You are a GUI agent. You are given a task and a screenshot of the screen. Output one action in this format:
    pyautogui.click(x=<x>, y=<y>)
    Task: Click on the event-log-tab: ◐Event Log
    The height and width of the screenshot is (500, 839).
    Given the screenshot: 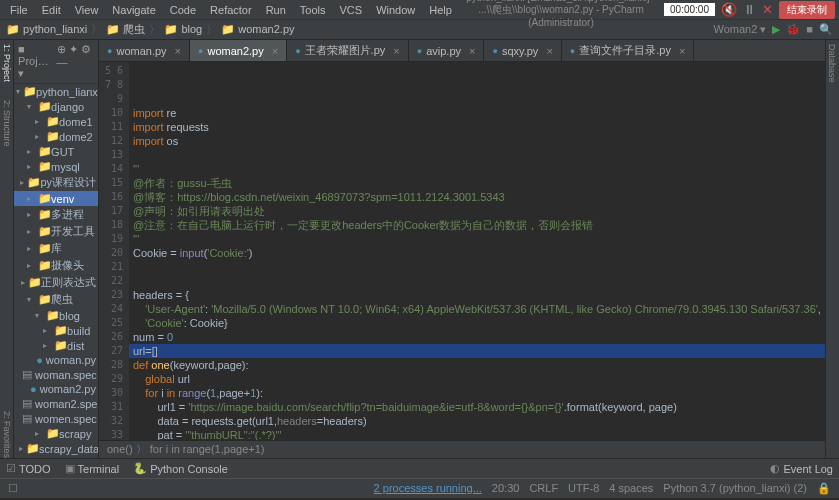 What is the action you would take?
    pyautogui.click(x=802, y=468)
    